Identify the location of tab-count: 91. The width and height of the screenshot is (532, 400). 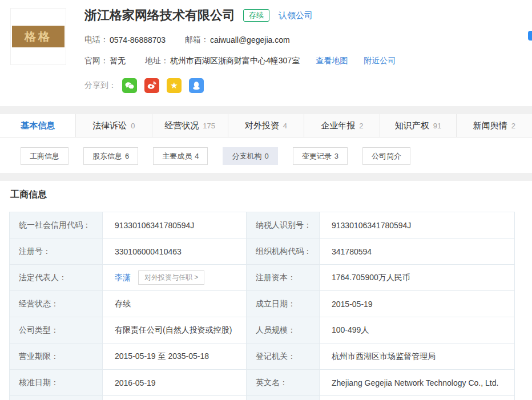
(437, 126).